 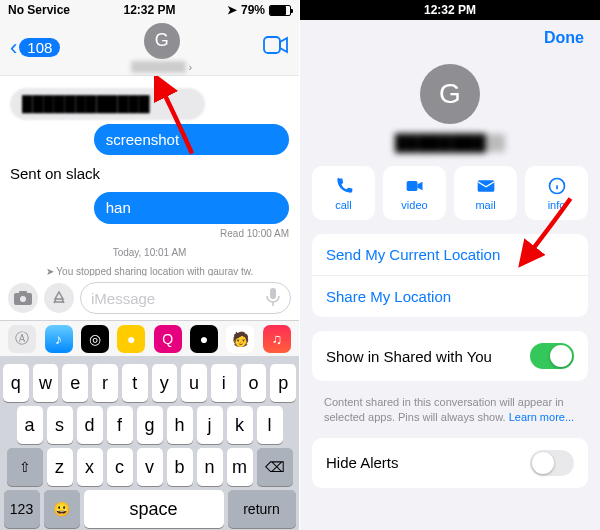 What do you see at coordinates (162, 48) in the screenshot?
I see `contact-header: G ████›` at bounding box center [162, 48].